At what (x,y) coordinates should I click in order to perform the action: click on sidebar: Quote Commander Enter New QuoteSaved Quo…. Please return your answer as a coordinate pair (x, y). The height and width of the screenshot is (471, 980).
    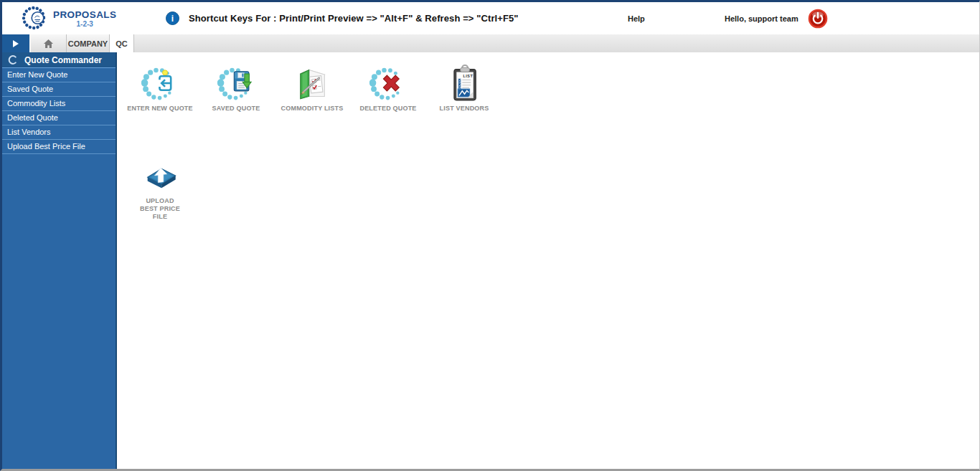
    Looking at the image, I should click on (60, 261).